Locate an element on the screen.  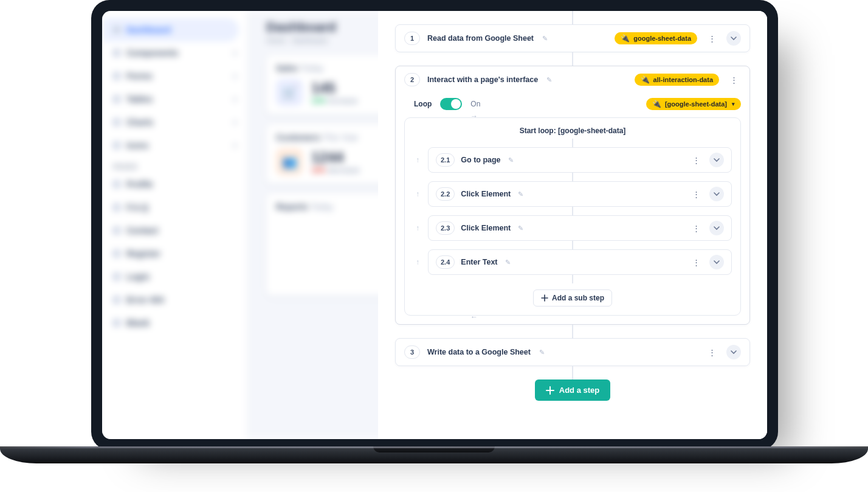
sub-step-row: ↑ 2.3 Click Element ✎ ⋮ is located at coordinates (573, 228).